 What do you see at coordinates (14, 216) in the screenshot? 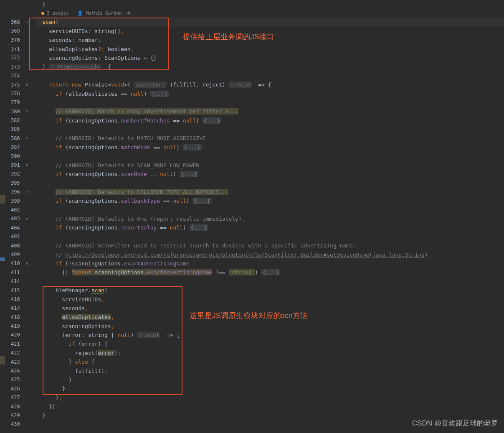
I see `line-number-gutter: 368 369 370 371 372 373 374 375 376 379 …` at bounding box center [14, 216].